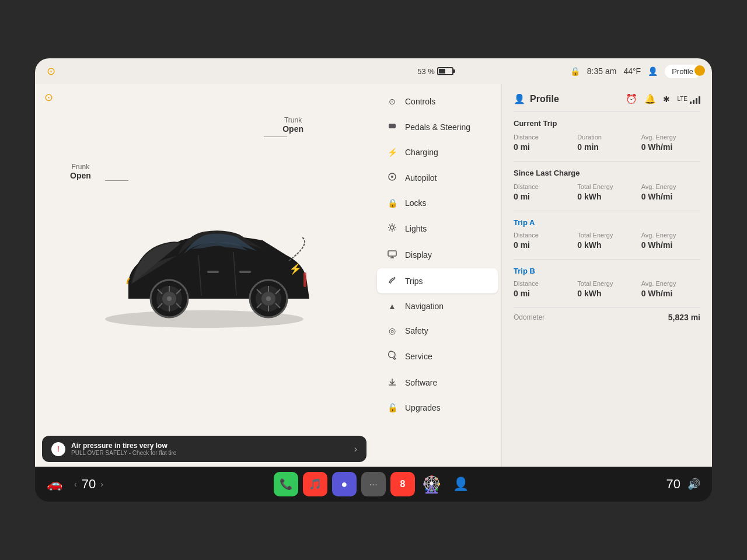  What do you see at coordinates (438, 102) in the screenshot?
I see `menu-item-controls: ⊙ Controls` at bounding box center [438, 102].